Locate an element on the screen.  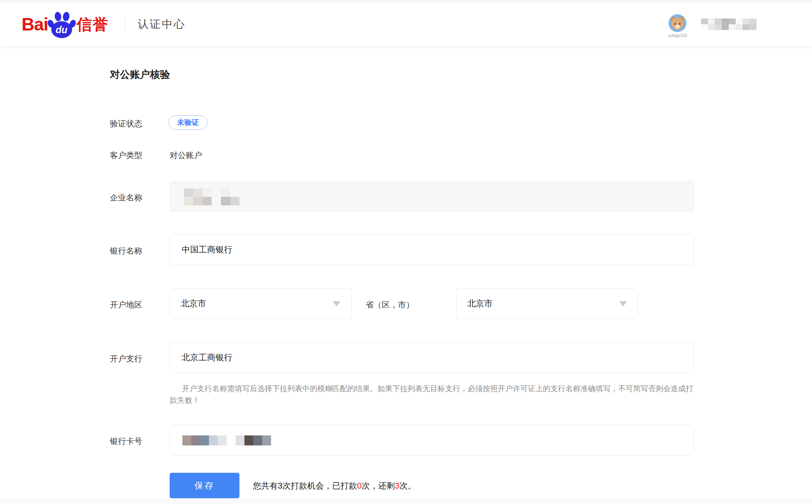
status-badge: 未验证 is located at coordinates (188, 123).